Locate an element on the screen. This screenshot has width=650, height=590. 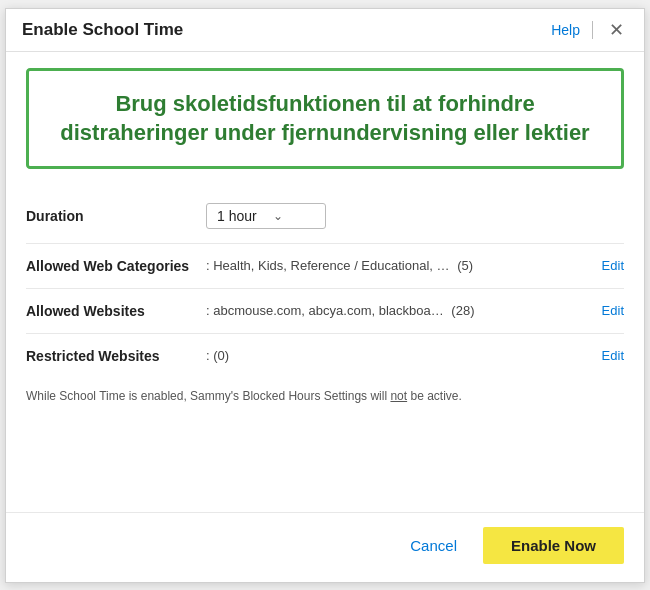
enable-now-button: Enable Now is located at coordinates (554, 546).